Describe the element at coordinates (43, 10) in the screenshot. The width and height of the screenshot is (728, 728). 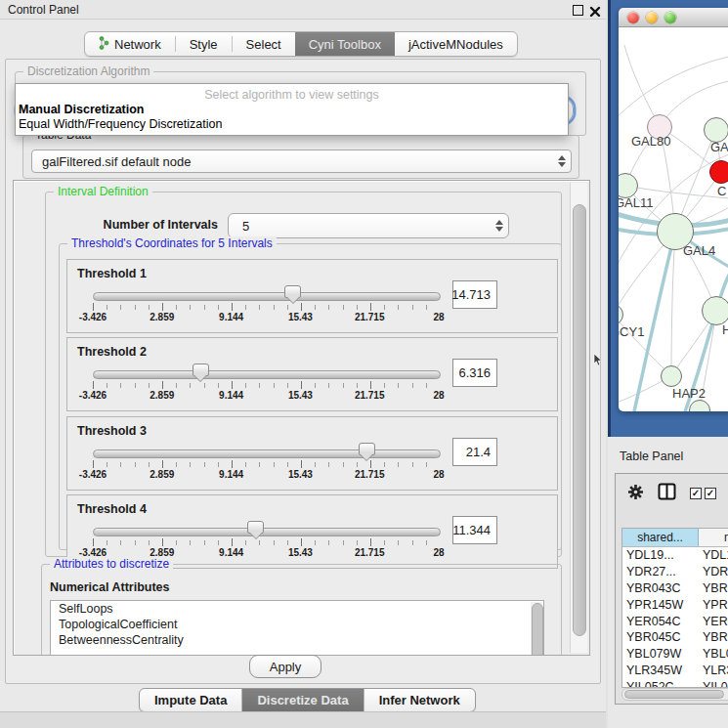
I see `control-panel-title: Control Panel` at that location.